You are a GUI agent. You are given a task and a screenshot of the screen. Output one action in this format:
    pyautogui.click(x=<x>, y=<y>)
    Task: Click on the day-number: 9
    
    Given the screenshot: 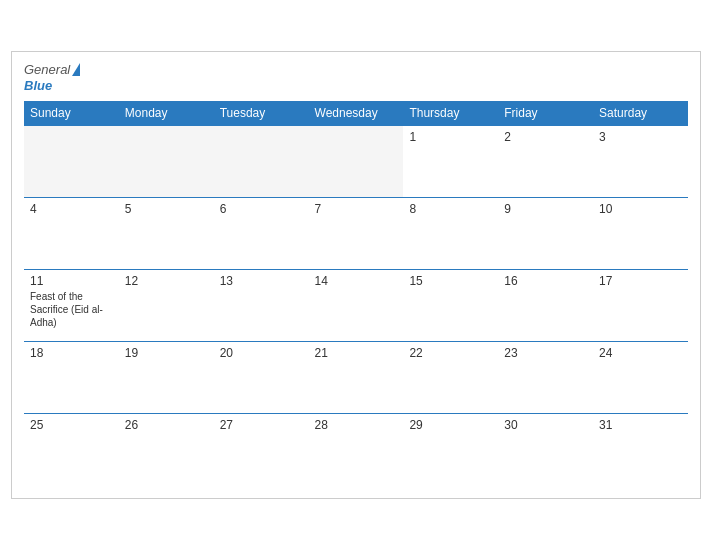 What is the action you would take?
    pyautogui.click(x=546, y=209)
    